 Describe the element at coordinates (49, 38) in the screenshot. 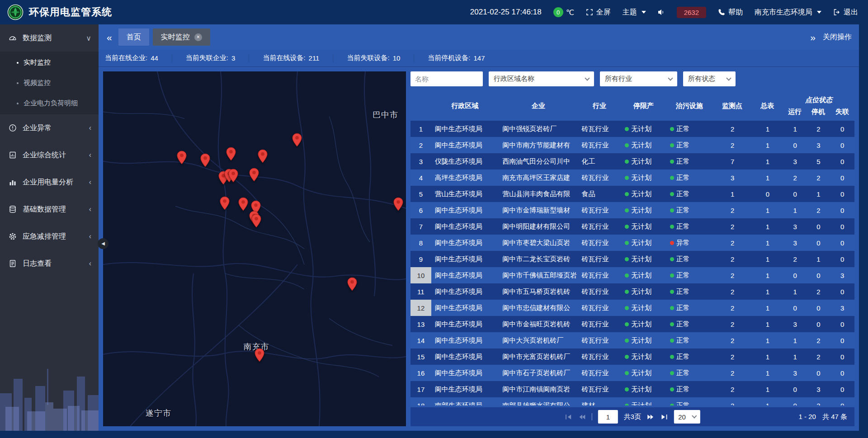

I see `sidebar-section-0: 数据监测∨` at that location.